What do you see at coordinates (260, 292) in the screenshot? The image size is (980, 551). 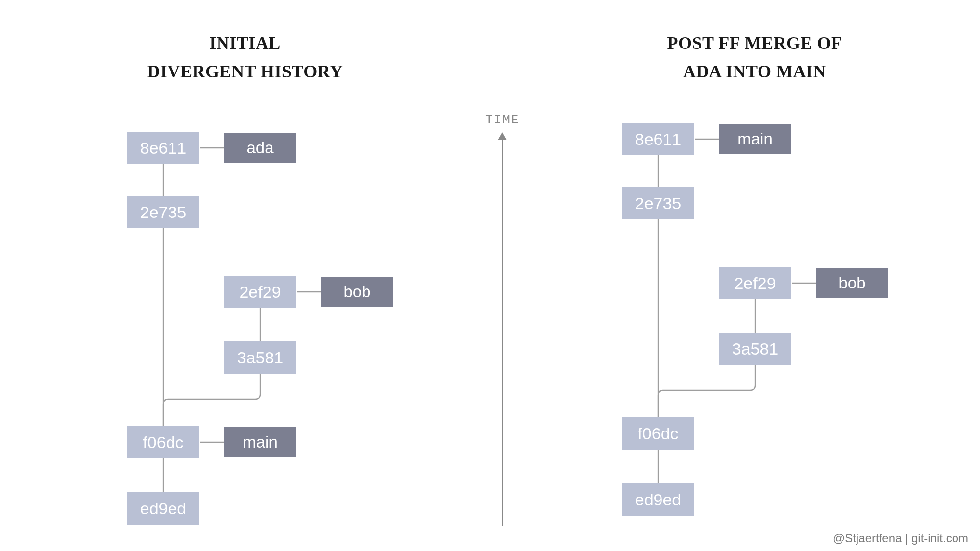 I see `left-commit-2ef29: 2ef29` at bounding box center [260, 292].